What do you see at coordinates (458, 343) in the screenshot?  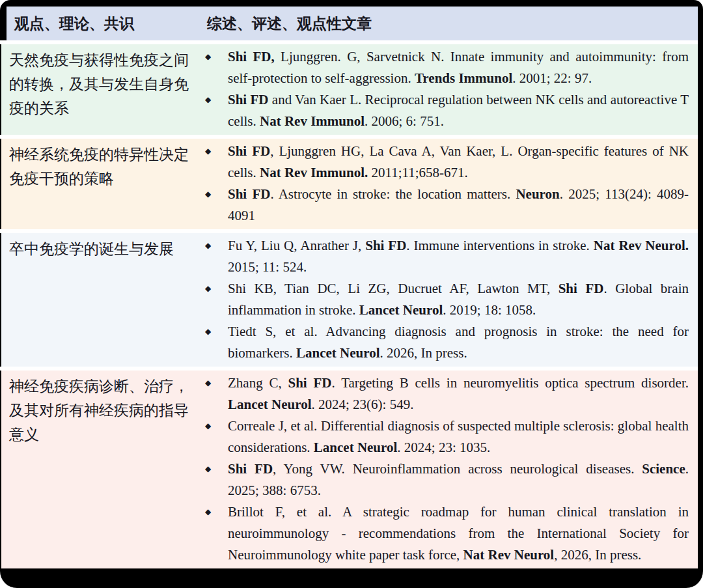 I see `reference-text: Tiedt S, et al. Advancing diagnosis and …` at bounding box center [458, 343].